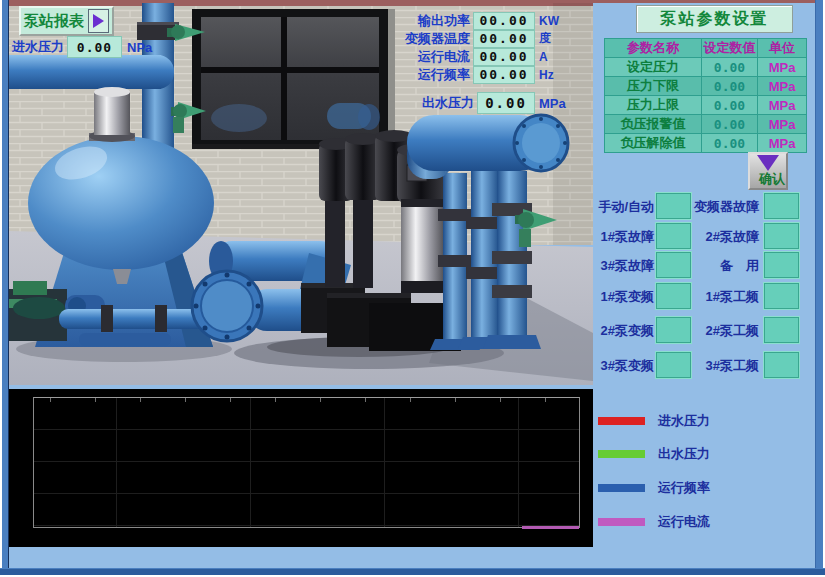 The height and width of the screenshot is (577, 825). What do you see at coordinates (66, 21) in the screenshot?
I see `report-button: 泵站报表` at bounding box center [66, 21].